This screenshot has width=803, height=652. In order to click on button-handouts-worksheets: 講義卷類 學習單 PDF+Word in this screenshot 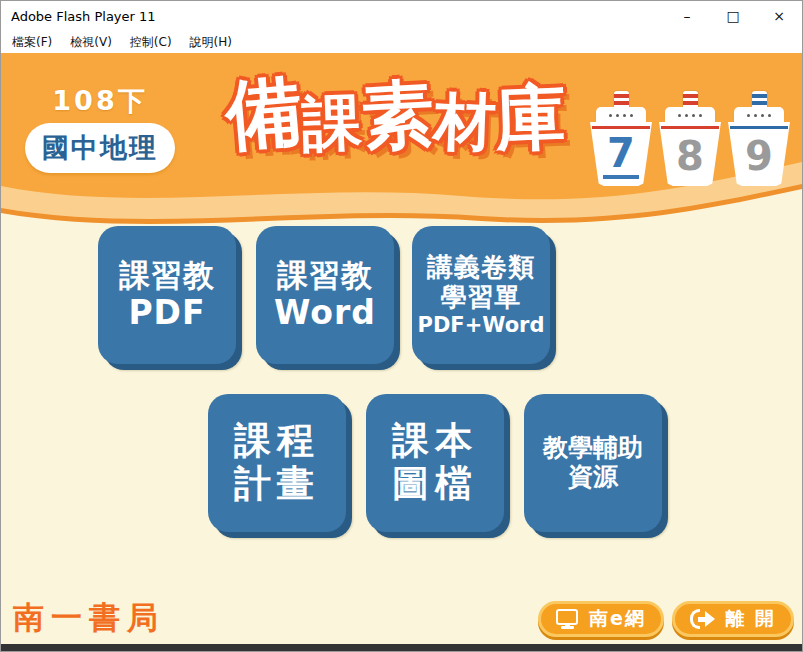, I will do `click(481, 295)`.